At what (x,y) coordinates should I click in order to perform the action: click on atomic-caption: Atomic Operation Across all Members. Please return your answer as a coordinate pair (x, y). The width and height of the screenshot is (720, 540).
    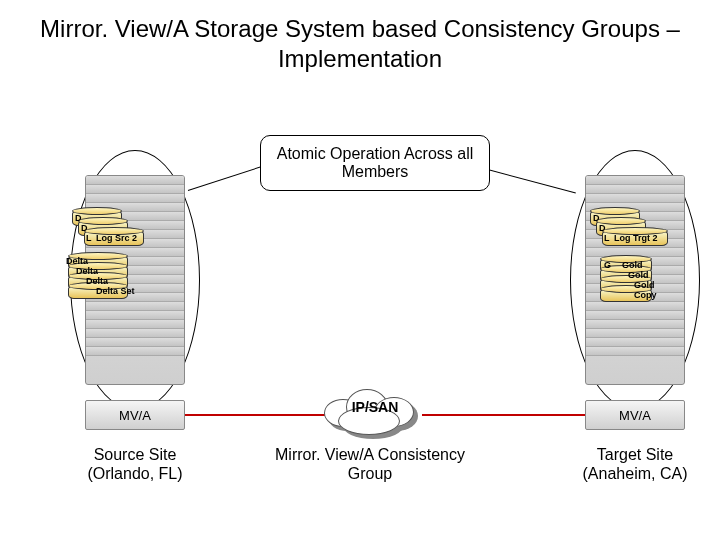
    Looking at the image, I should click on (375, 163).